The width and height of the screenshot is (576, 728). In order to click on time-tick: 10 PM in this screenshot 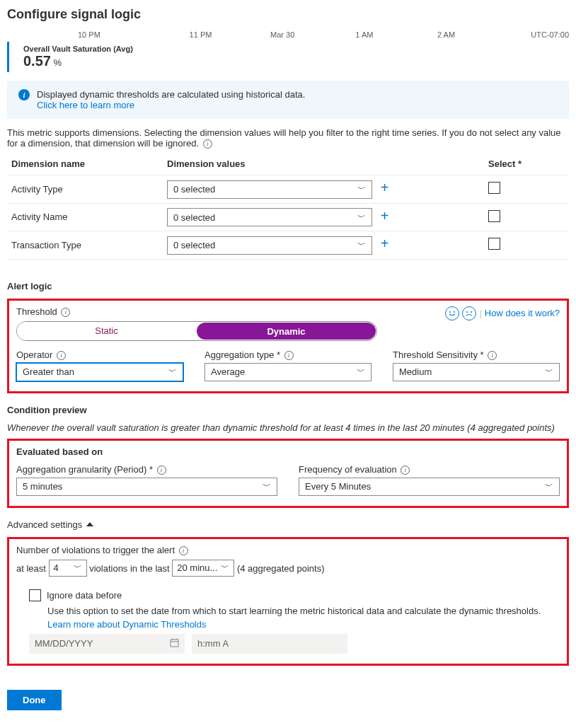, I will do `click(83, 35)`.